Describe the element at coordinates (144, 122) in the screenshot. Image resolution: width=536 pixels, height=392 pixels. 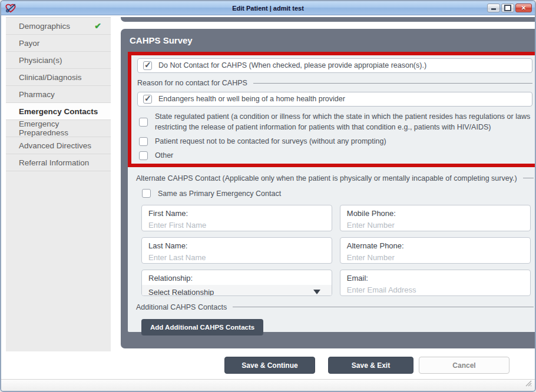
I see `reason-state-regulated-checkbox` at that location.